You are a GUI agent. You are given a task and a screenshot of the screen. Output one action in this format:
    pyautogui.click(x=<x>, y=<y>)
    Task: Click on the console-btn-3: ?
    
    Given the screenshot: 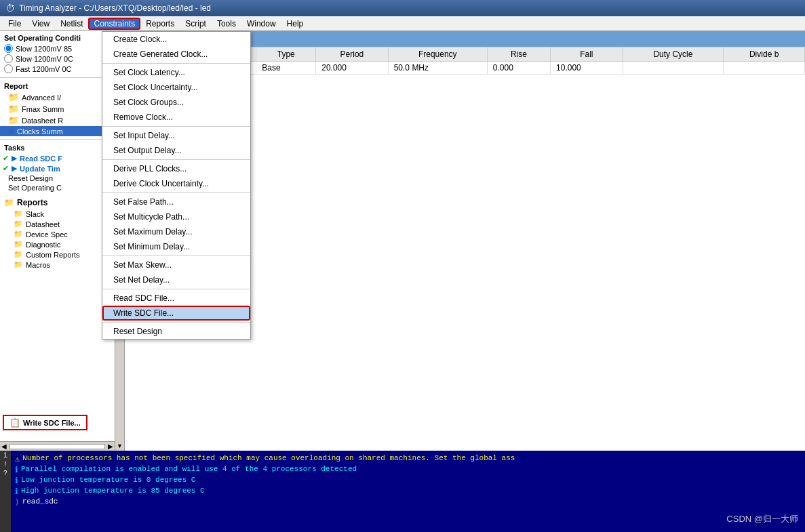 What is the action you would take?
    pyautogui.click(x=5, y=473)
    